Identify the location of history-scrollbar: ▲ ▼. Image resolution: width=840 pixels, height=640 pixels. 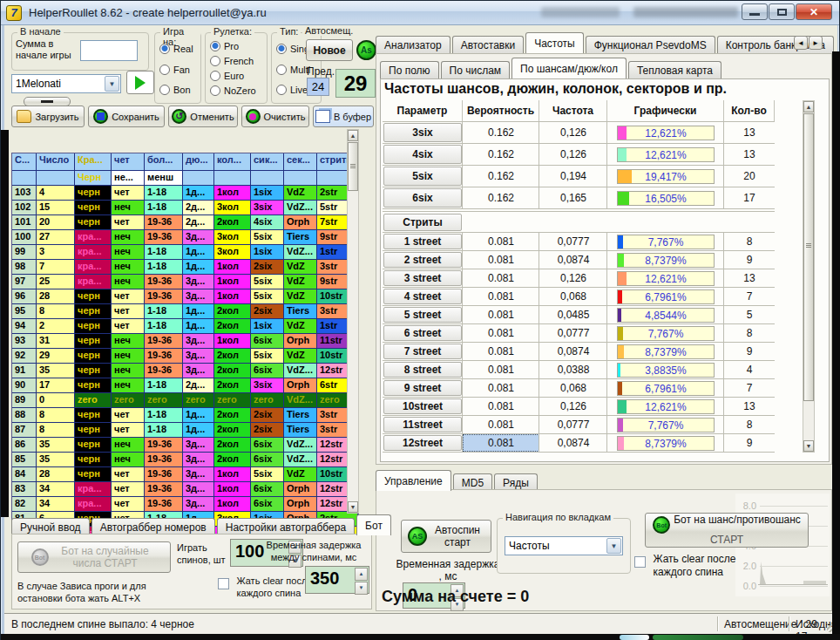
(353, 321).